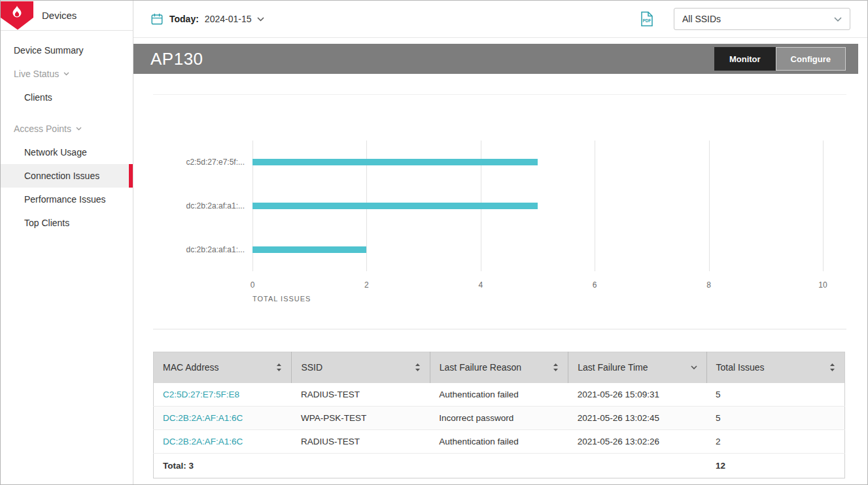 This screenshot has height=485, width=868. What do you see at coordinates (65, 199) in the screenshot?
I see `sidebar-item-label: Performance Issues` at bounding box center [65, 199].